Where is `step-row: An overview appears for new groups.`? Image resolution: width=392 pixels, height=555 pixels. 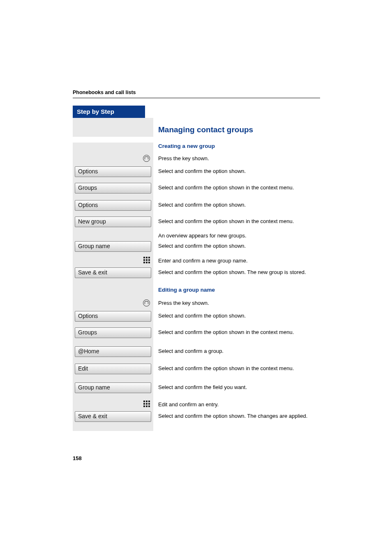 step-row: An overview appears for new groups. is located at coordinates (196, 235).